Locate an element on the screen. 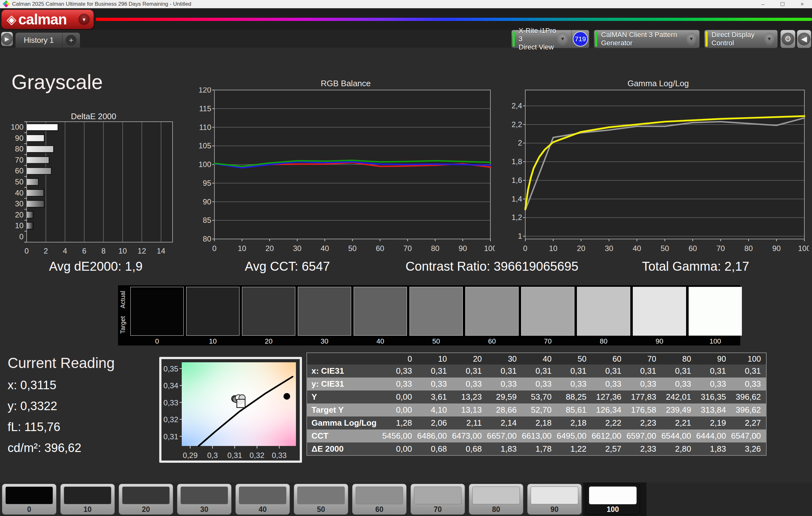 This screenshot has width=812, height=516. table-cell: 6495,00 is located at coordinates (574, 436).